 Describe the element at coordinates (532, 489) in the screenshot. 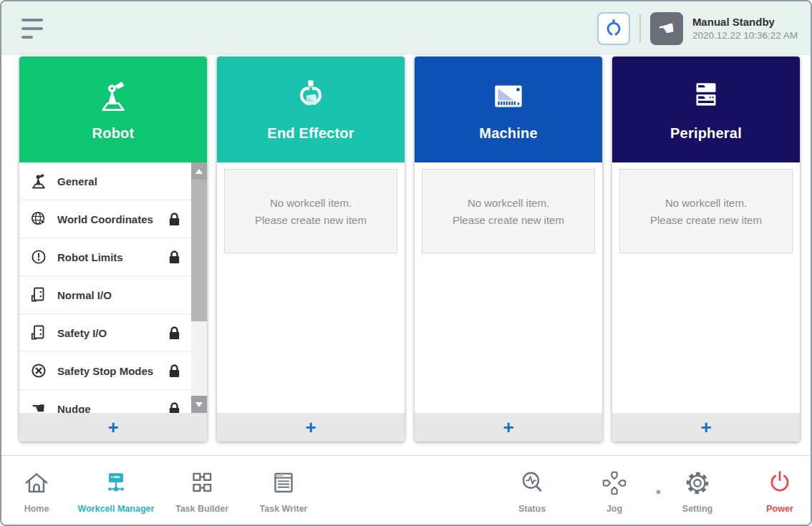

I see `nav-item-status: Status` at that location.